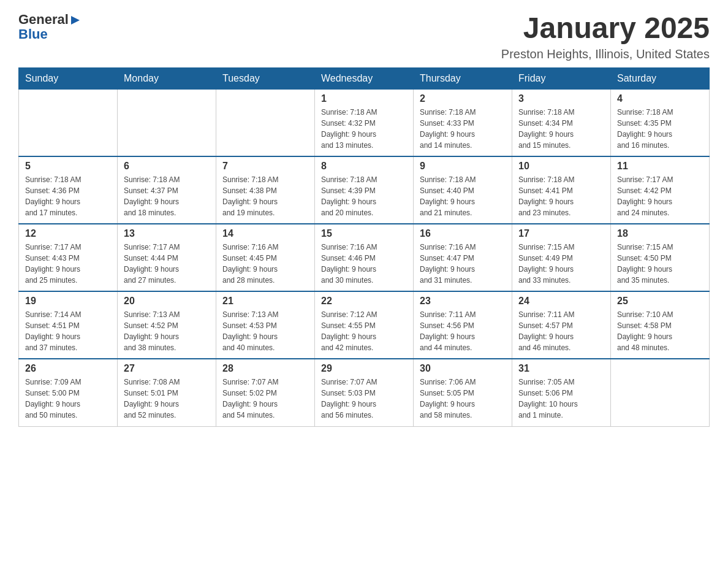 This screenshot has width=728, height=563. What do you see at coordinates (265, 301) in the screenshot?
I see `day-number: 21` at bounding box center [265, 301].